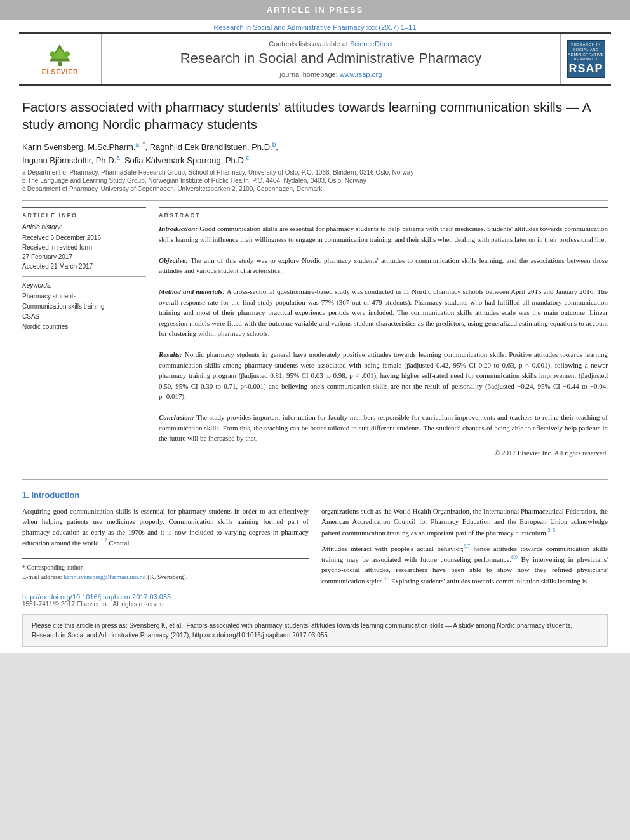 The image size is (630, 840). Describe the element at coordinates (315, 173) in the screenshot. I see `affiliation-a: a Department of Pharmacy, PharmaSafe Res…` at that location.